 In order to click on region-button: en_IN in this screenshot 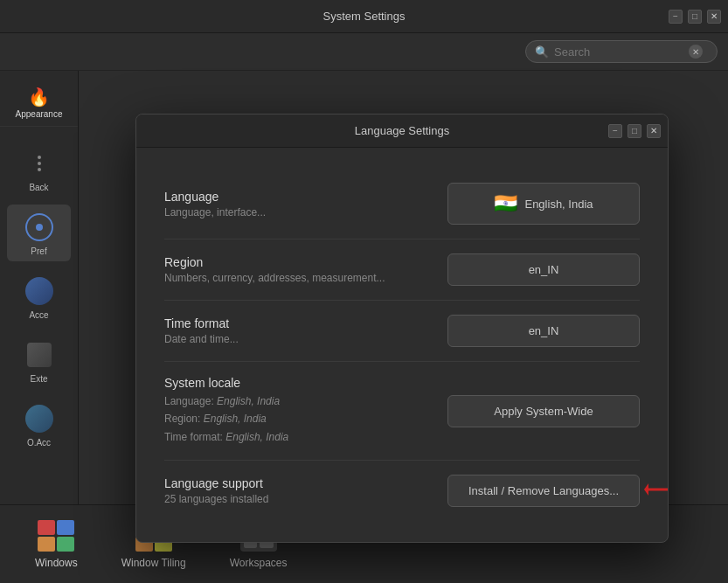, I will do `click(544, 269)`.